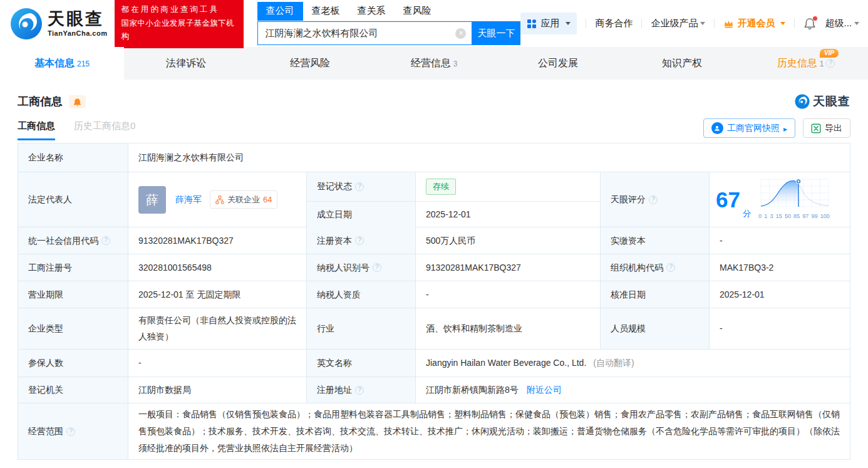 This screenshot has width=868, height=468. I want to click on legal-rep-name-link: 薛海军, so click(189, 199).